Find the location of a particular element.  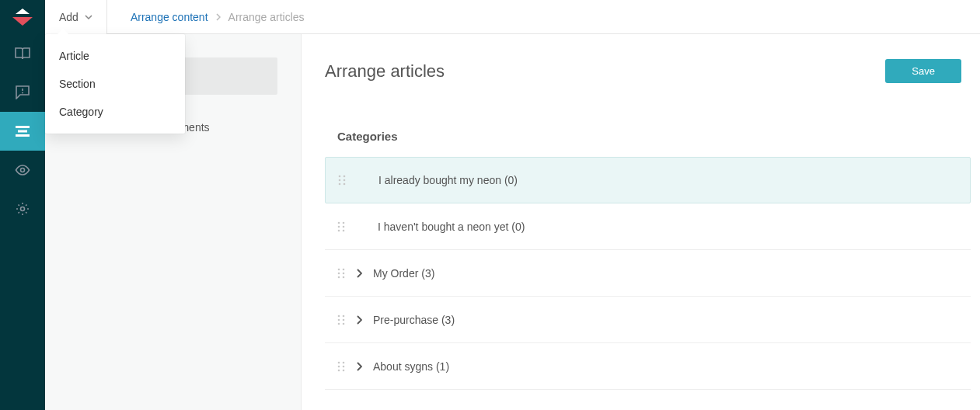

category-row: About sygns (1) is located at coordinates (648, 367).